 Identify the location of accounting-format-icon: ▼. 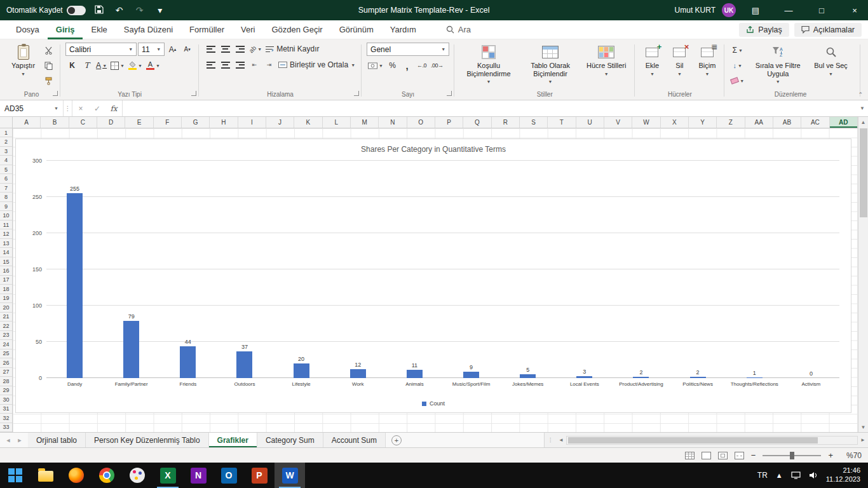
(376, 65).